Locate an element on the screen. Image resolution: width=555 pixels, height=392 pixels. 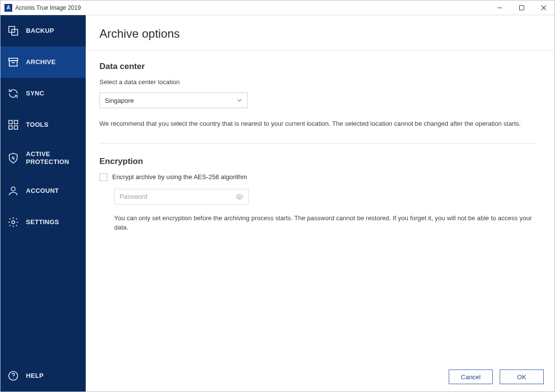
data-center-info: We recommend that you select the country… is located at coordinates (318, 124).